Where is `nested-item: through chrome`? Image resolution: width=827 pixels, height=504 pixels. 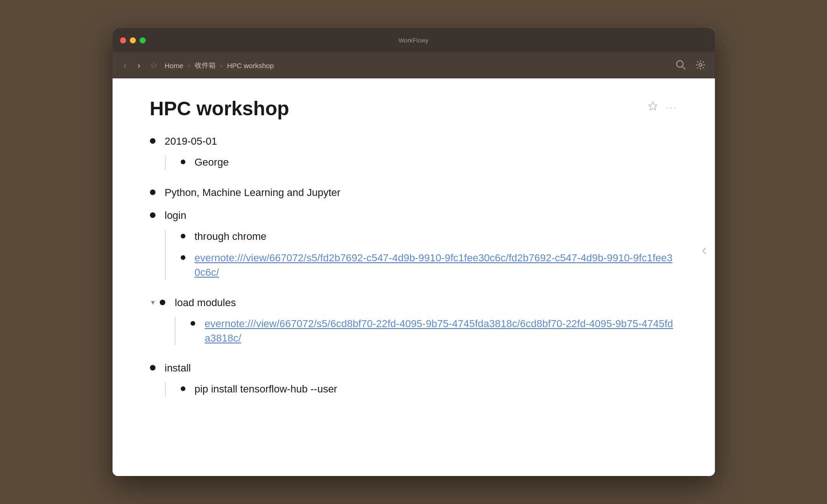
nested-item: through chrome is located at coordinates (429, 237).